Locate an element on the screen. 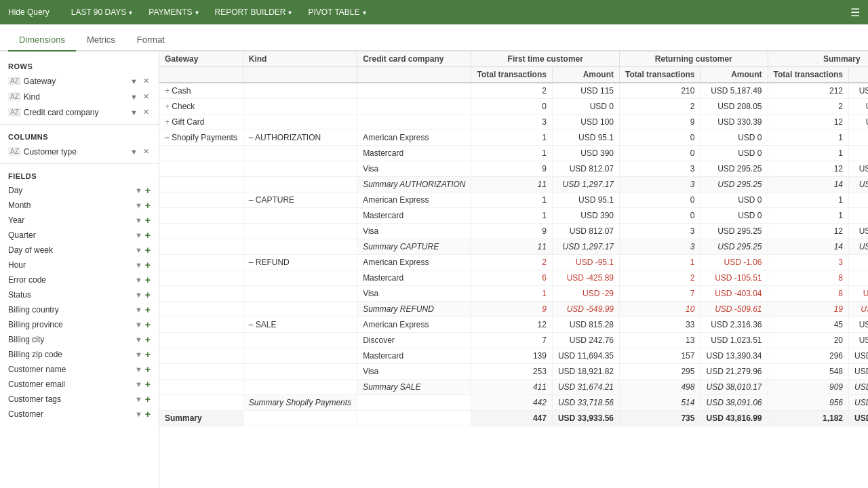 Image resolution: width=868 pixels, height=488 pixels. sum-amt-cell: USD 208.05 is located at coordinates (859, 107).